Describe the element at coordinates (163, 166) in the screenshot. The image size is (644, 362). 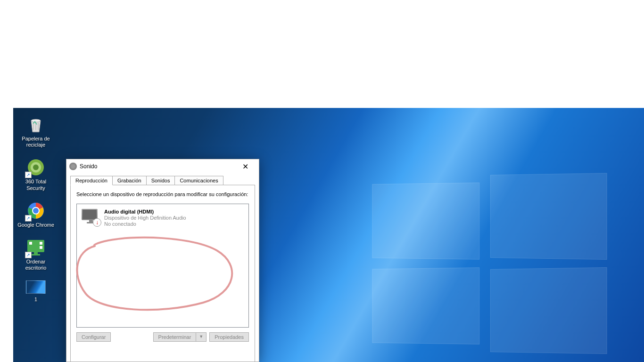
I see `titlebar: Sonido ✕` at that location.